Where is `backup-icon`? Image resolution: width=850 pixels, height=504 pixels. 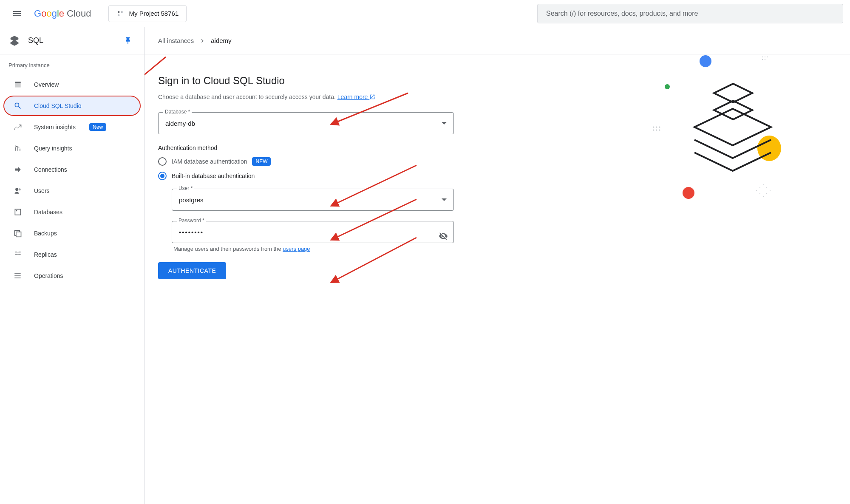
backup-icon is located at coordinates (18, 233).